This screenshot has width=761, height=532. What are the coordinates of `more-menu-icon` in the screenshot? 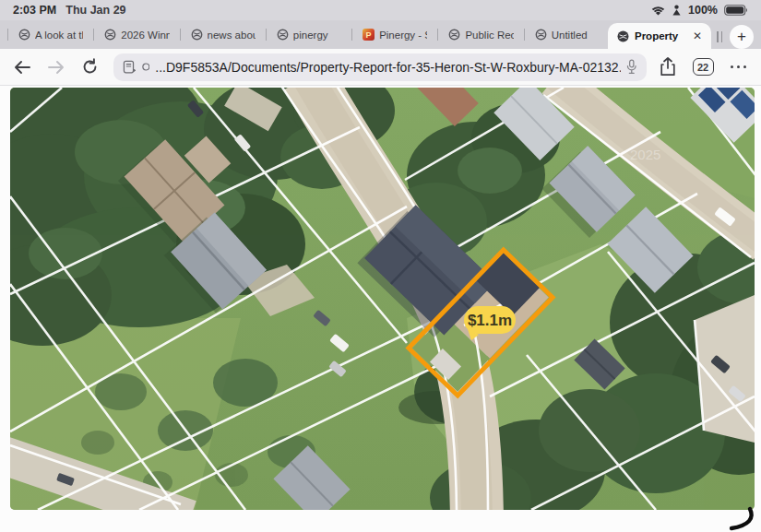 It's located at (739, 67).